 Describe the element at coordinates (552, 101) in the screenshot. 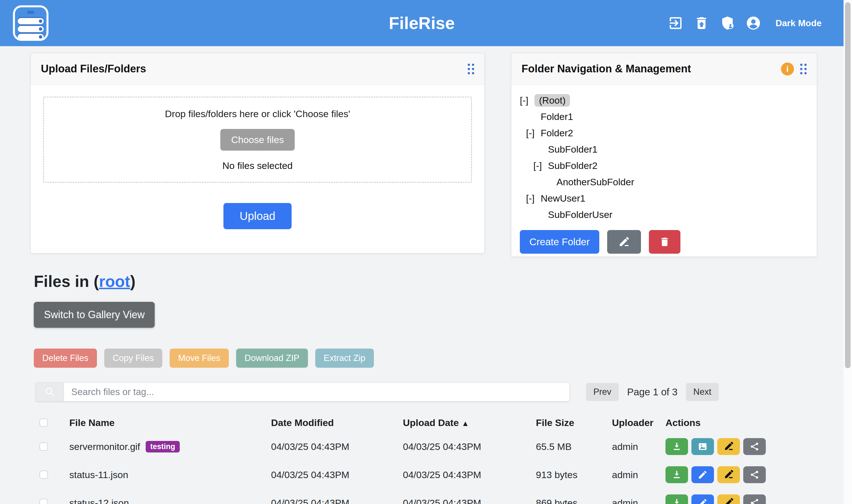

I see `tree-label: (Root)` at that location.